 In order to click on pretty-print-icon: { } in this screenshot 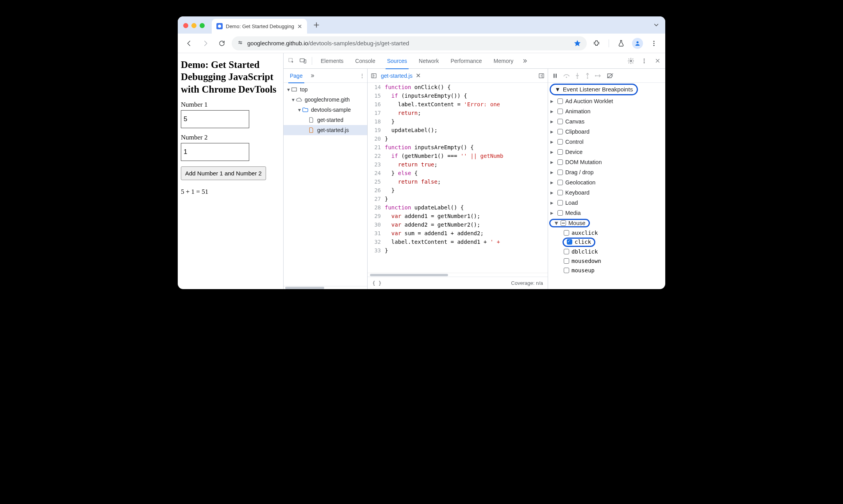, I will do `click(377, 283)`.